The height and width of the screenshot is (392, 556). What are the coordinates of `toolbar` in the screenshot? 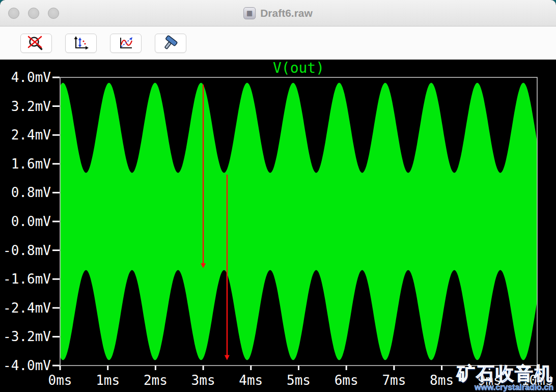 It's located at (278, 43).